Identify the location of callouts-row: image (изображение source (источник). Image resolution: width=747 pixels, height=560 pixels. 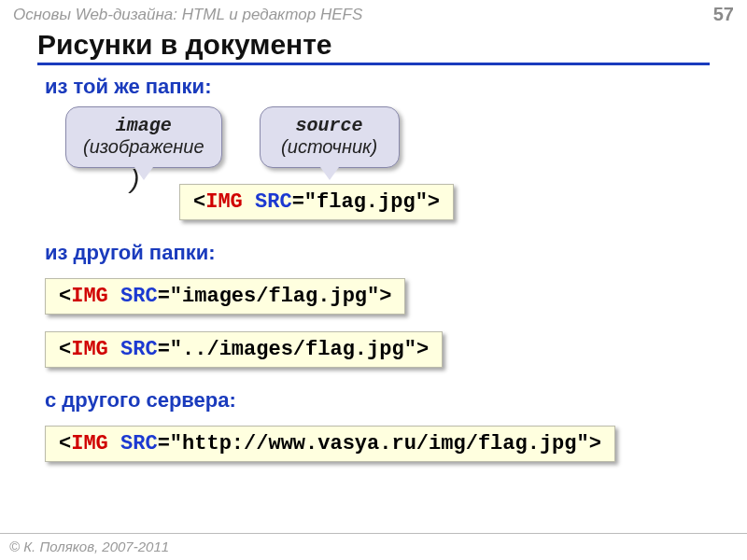
(406, 137).